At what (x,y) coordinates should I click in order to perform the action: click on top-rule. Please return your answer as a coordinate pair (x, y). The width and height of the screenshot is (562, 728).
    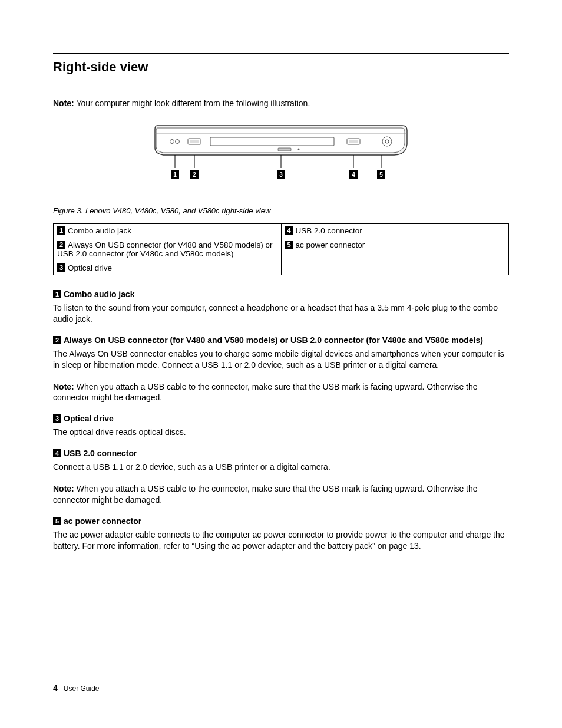
    Looking at the image, I should click on (281, 53).